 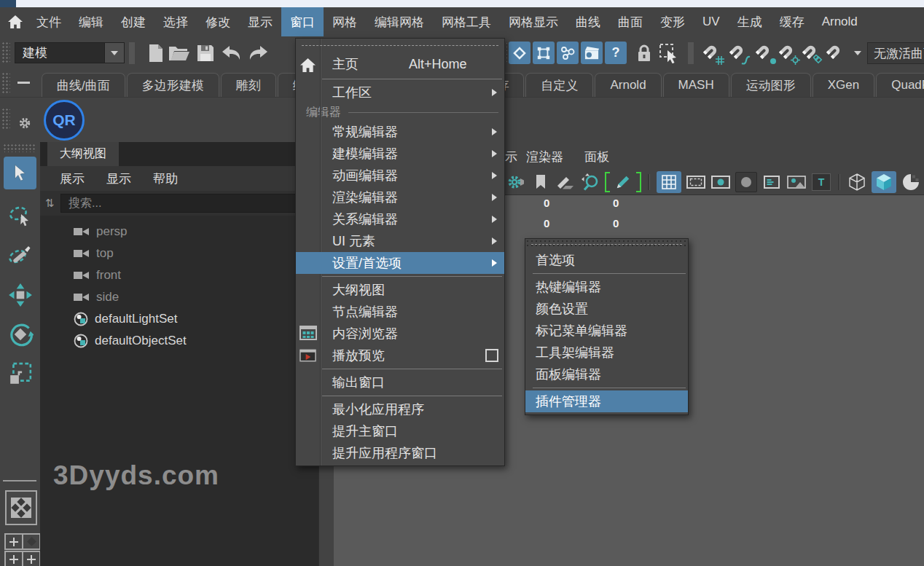 I want to click on menu-item-raise-application-windows: 提升应用程序窗口, so click(x=400, y=453).